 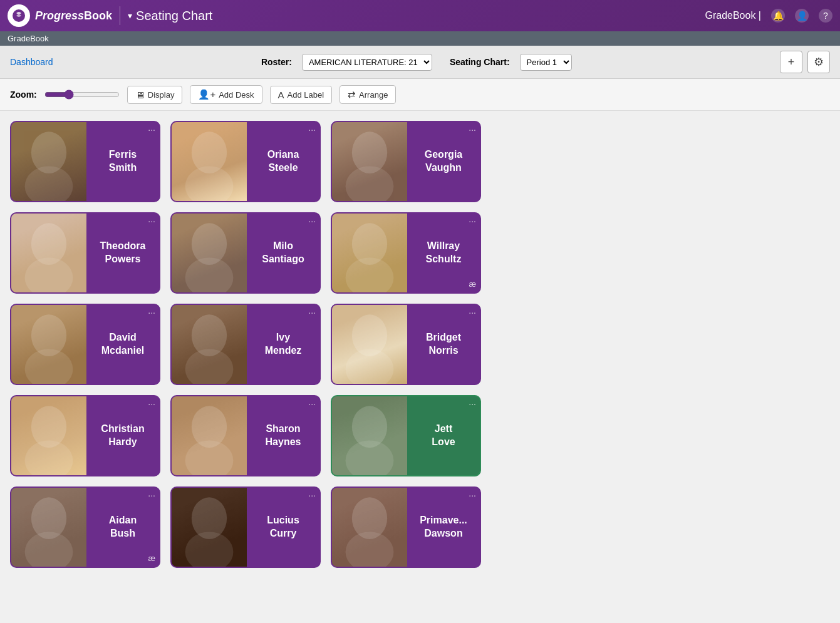 What do you see at coordinates (791, 62) in the screenshot?
I see `add-desk-button: +` at bounding box center [791, 62].